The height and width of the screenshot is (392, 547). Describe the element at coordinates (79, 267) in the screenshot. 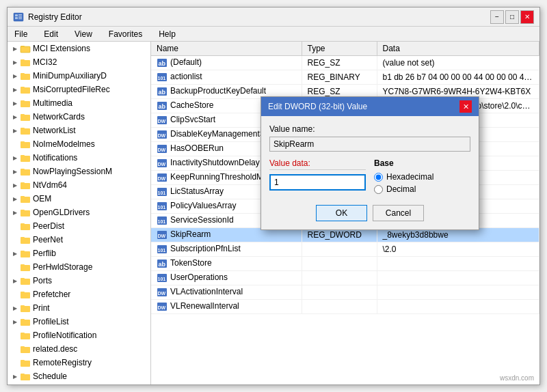

I see `sidebar-item-perhwldstorage: PerHwldStorage` at that location.